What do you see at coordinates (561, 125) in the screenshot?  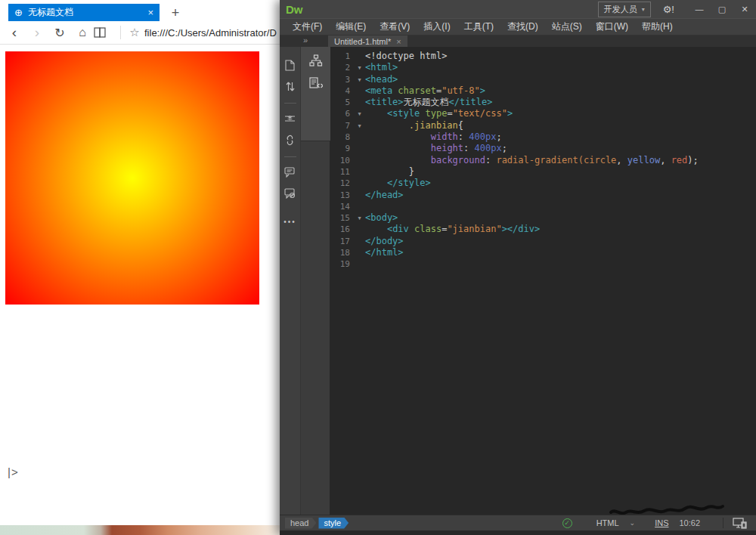 I see `code-text: .jianbian{` at bounding box center [561, 125].